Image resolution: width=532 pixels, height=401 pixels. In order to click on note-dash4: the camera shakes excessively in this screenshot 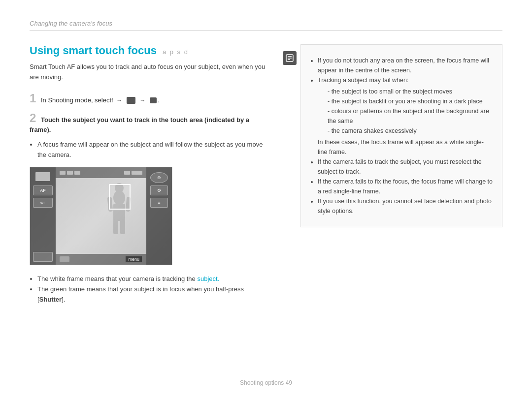, I will do `click(410, 131)`.